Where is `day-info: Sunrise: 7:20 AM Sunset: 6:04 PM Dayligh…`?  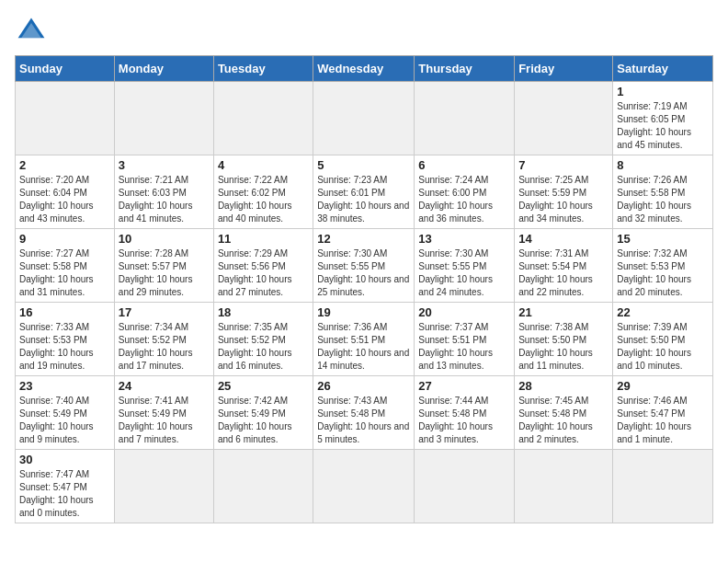
day-info: Sunrise: 7:20 AM Sunset: 6:04 PM Dayligh… is located at coordinates (64, 200).